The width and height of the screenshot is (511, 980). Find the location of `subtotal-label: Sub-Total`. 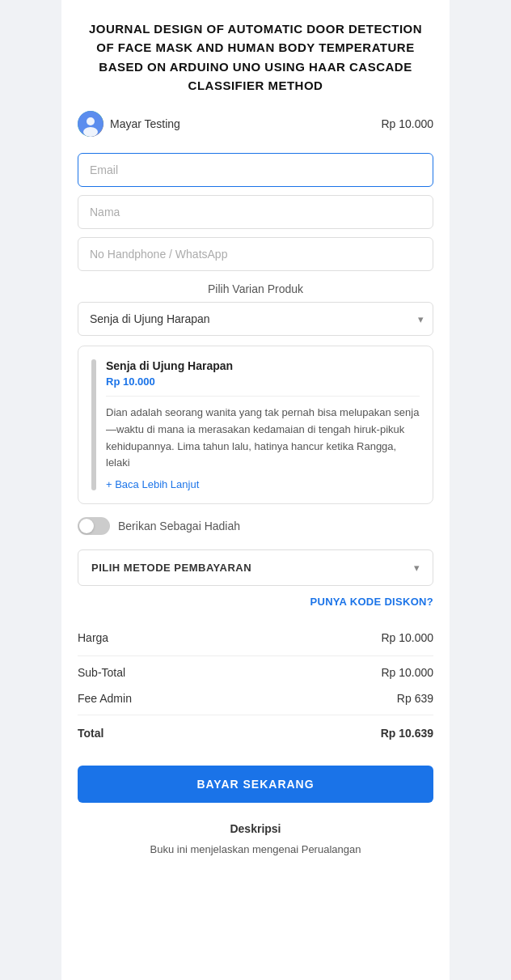

subtotal-label: Sub-Total is located at coordinates (102, 672).